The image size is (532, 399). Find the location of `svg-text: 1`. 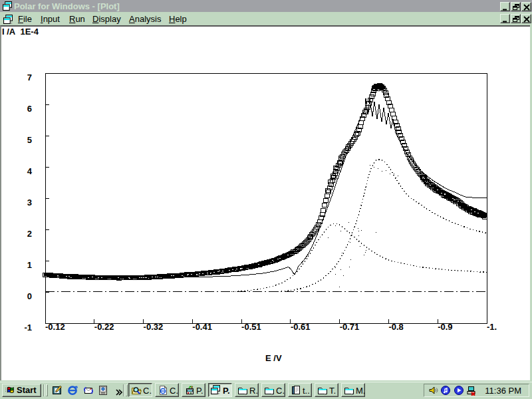

svg-text: 1 is located at coordinates (29, 265).